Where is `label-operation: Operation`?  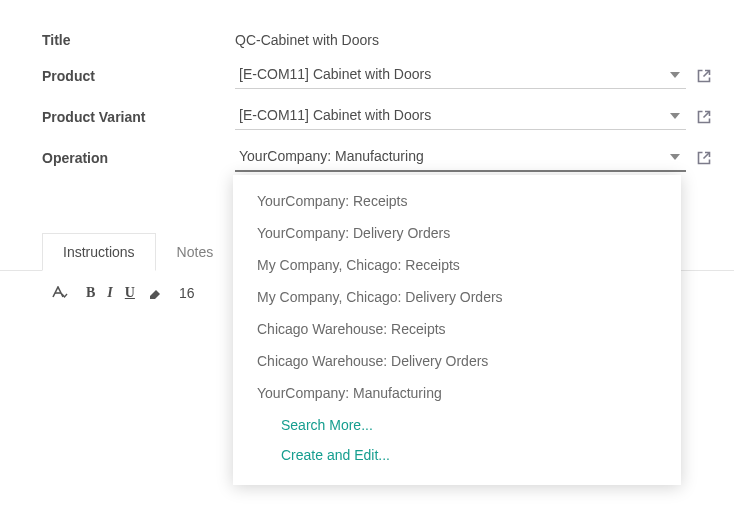 label-operation: Operation is located at coordinates (138, 158).